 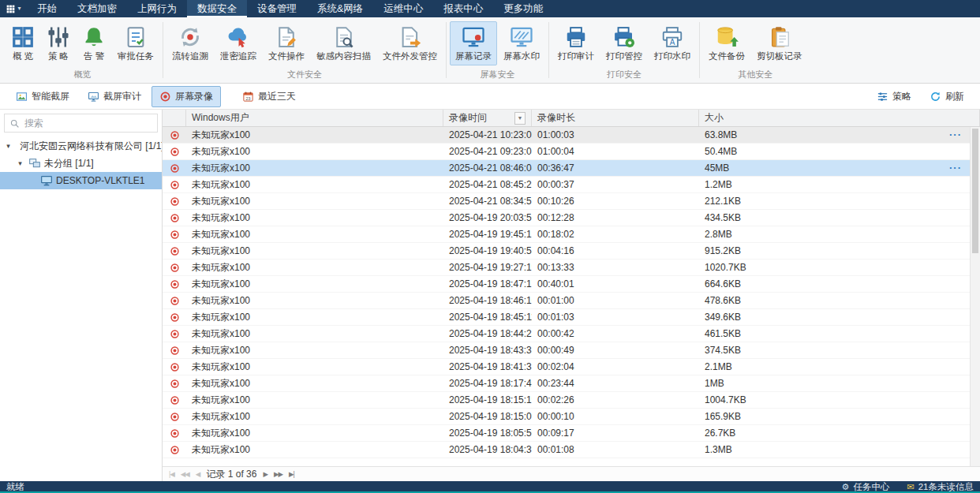 What do you see at coordinates (615, 118) in the screenshot?
I see `column-header-duration: 录像时长` at bounding box center [615, 118].